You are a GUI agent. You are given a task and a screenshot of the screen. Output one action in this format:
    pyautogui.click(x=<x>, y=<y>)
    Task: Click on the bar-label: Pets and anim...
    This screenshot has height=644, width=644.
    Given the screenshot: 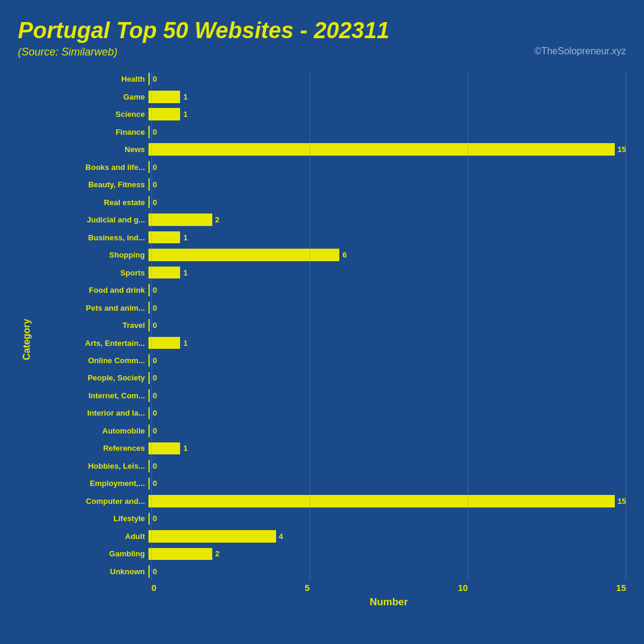 What is the action you would take?
    pyautogui.click(x=91, y=308)
    